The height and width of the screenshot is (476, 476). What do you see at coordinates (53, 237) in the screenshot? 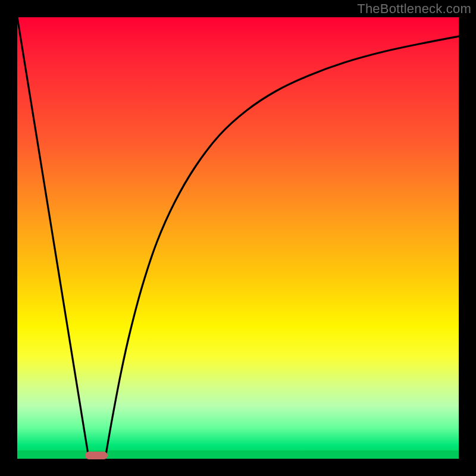
I see `curve-left-descent` at bounding box center [53, 237].